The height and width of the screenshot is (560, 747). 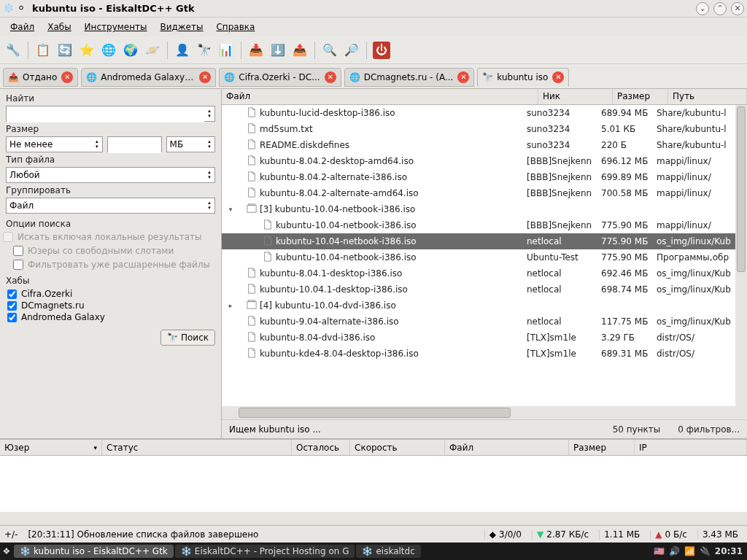 What do you see at coordinates (479, 161) in the screenshot?
I see `result-row: kubuntu-8.04.2-desktop-amd64.iso[BBB]Sne…` at bounding box center [479, 161].